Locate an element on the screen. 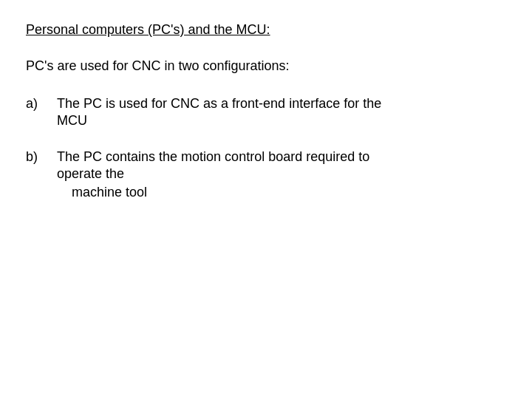  config-item-a: a) The PC is used for CNC as a front-end… is located at coordinates (267, 112).